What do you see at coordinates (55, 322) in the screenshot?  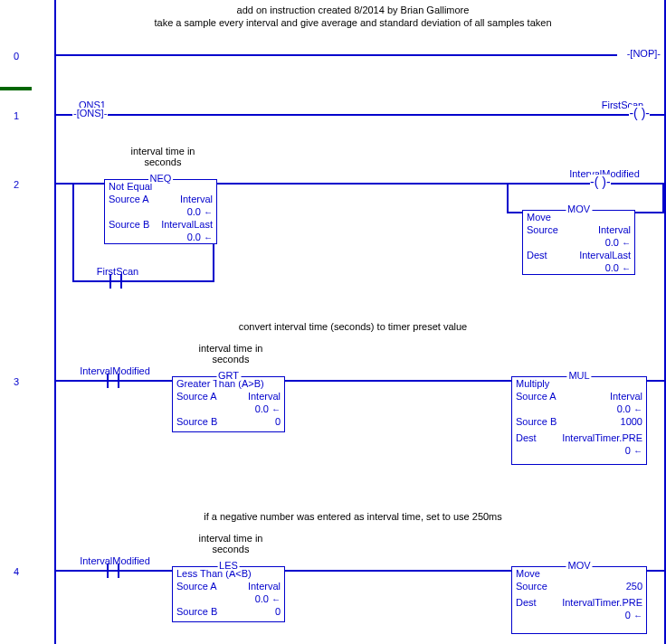 I see `left-rail` at bounding box center [55, 322].